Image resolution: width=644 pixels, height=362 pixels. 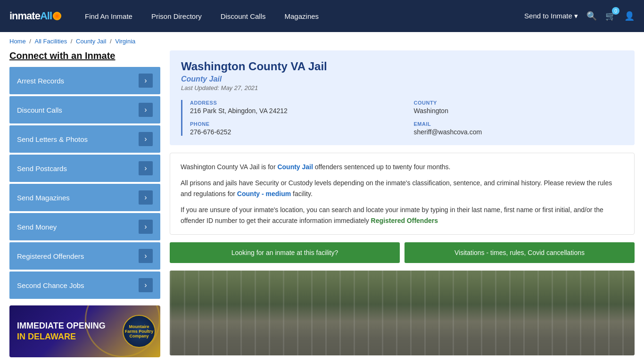 What do you see at coordinates (295, 167) in the screenshot?
I see `county-jail-link: County Jail` at bounding box center [295, 167].